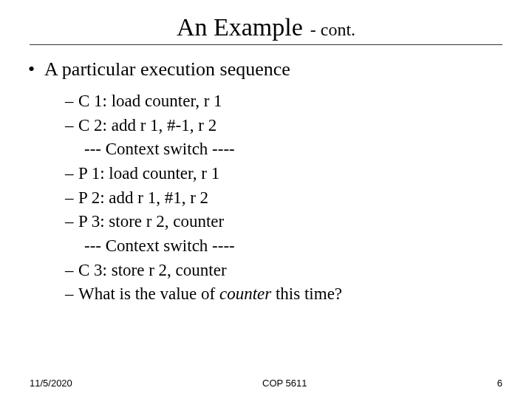 The image size is (532, 399). I want to click on question-before: What is the value of, so click(149, 294).